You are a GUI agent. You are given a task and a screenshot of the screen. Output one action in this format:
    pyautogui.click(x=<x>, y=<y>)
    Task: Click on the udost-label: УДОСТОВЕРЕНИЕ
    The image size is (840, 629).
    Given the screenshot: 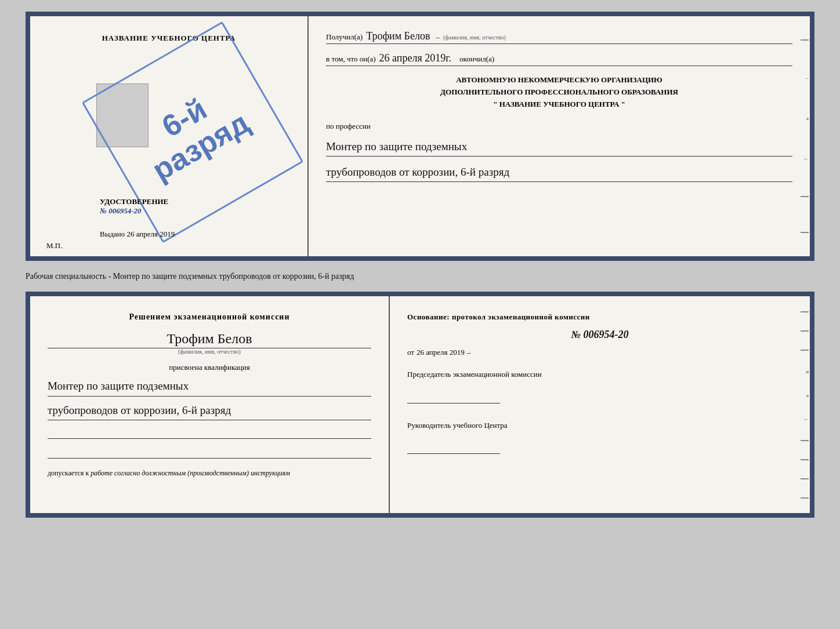 What is the action you would take?
    pyautogui.click(x=134, y=202)
    